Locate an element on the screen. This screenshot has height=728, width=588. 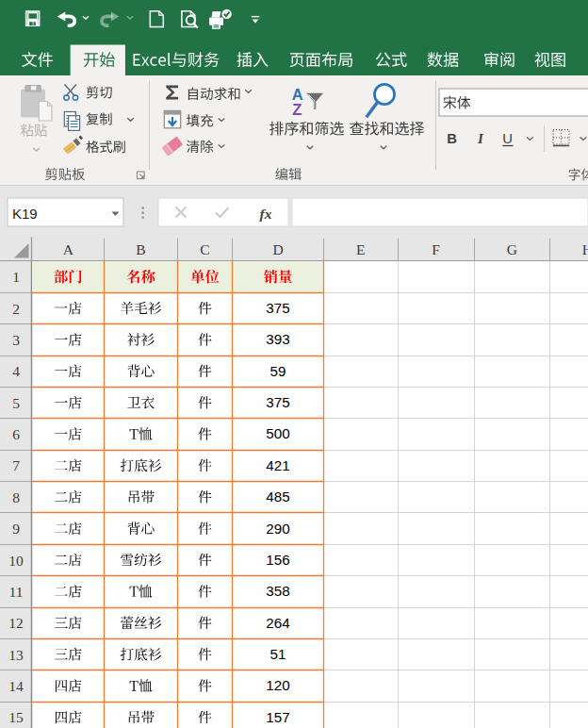
svg-text: G is located at coordinates (513, 249).